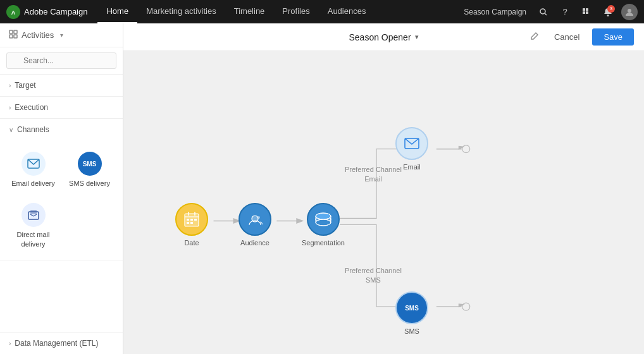 The height and width of the screenshot is (354, 644). I want to click on user-avatar, so click(629, 12).